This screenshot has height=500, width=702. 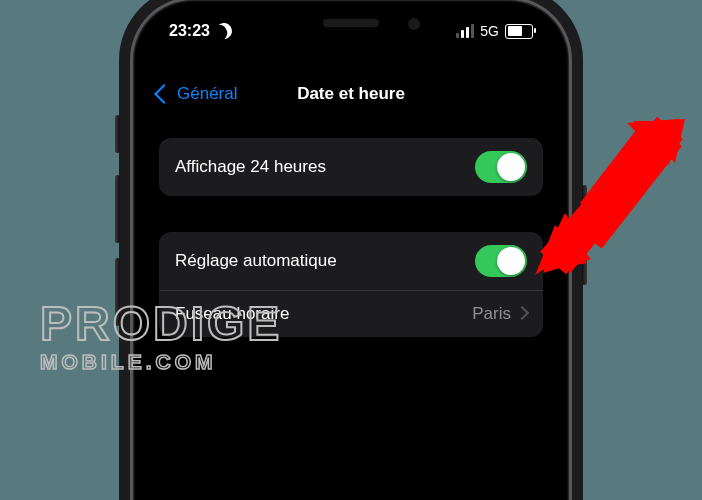 What do you see at coordinates (501, 261) in the screenshot?
I see `toggle-auto` at bounding box center [501, 261].